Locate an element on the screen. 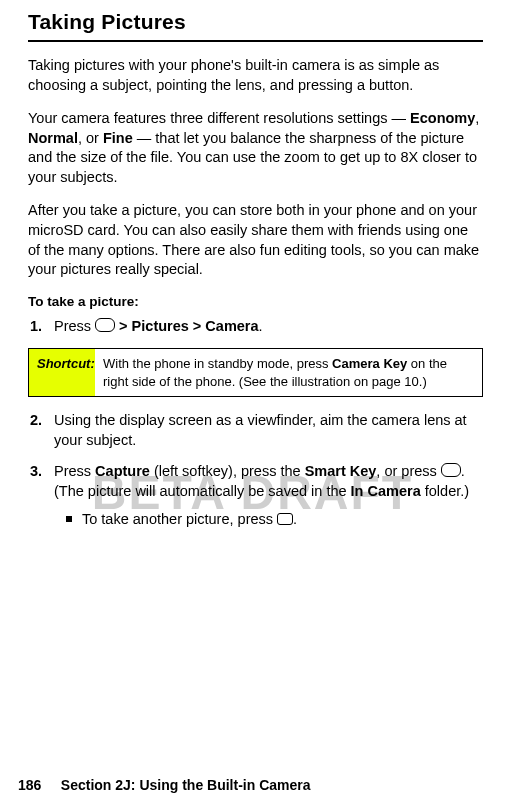  step-1-text-b: > Pictures > Camera is located at coordinates (186, 326).